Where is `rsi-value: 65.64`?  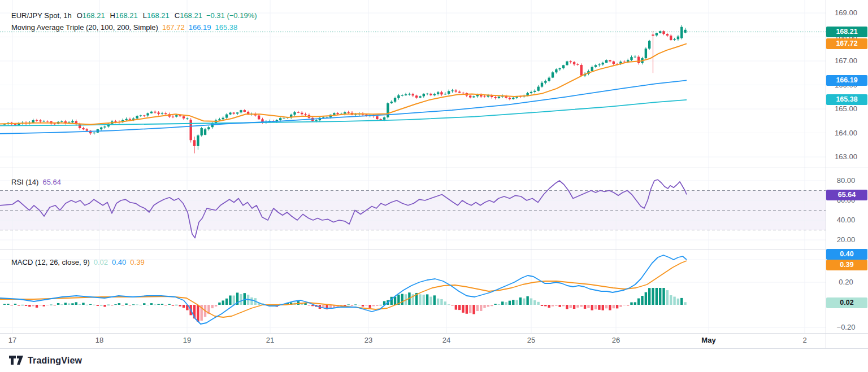 rsi-value: 65.64 is located at coordinates (52, 182).